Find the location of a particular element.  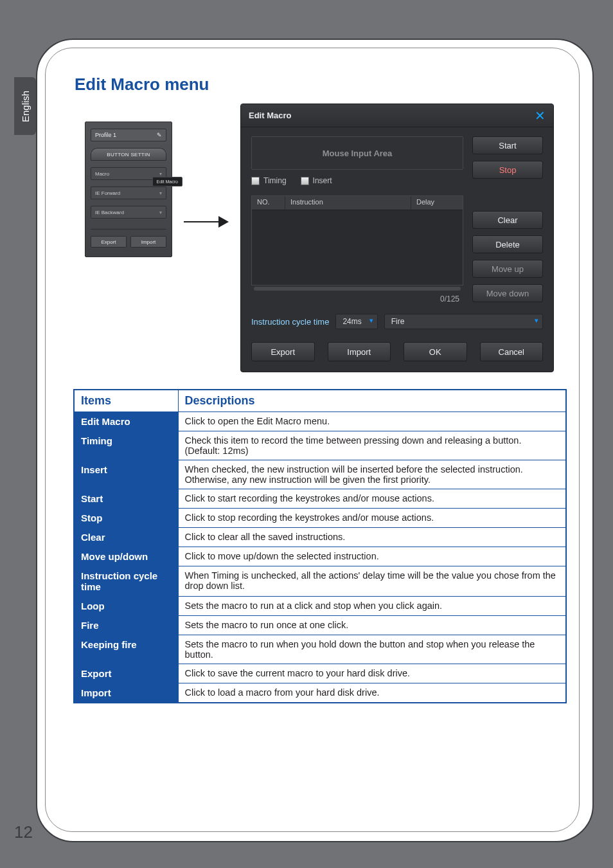

item-cell: Fire is located at coordinates (126, 626).